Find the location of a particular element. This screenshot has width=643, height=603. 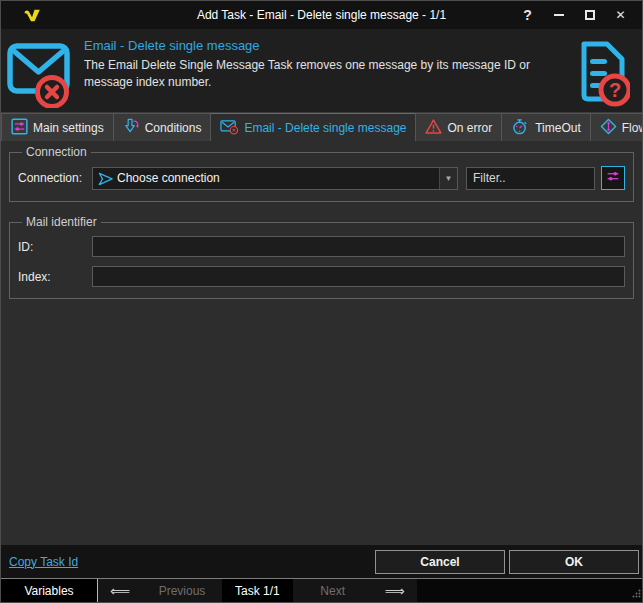

mail-identifier-group: Mail identifier ID: Index: is located at coordinates (322, 257).